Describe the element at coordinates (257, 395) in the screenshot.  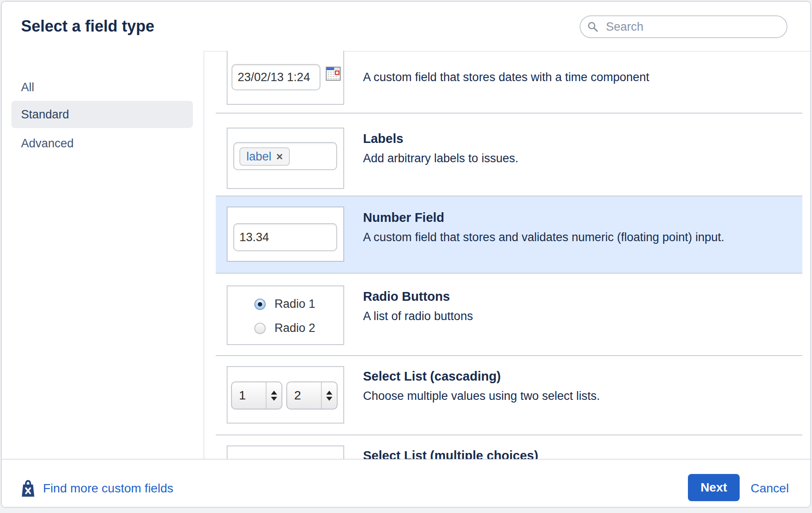
I see `cascading-select-1: 1` at that location.